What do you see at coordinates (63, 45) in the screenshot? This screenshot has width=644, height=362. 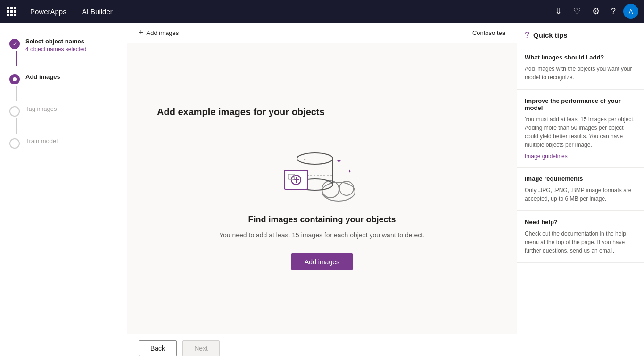 I see `sidebar-step-select-object-names: ✓ Select object names 4 object names sel…` at bounding box center [63, 45].